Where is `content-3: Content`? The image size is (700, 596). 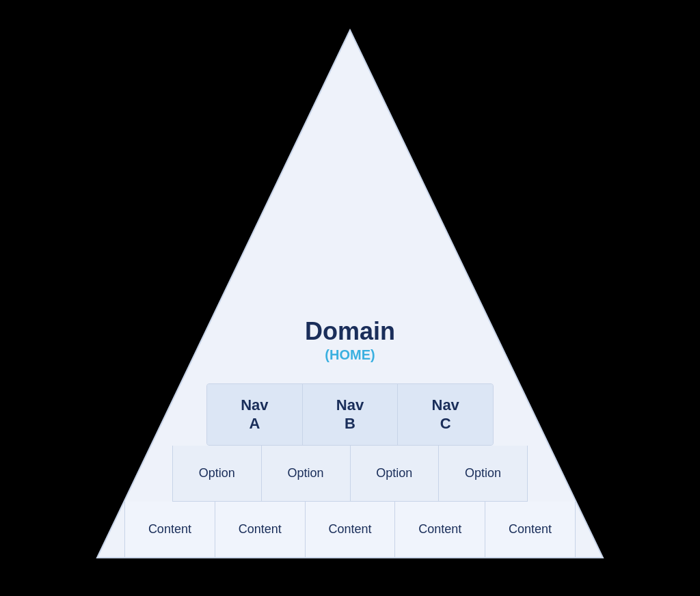 content-3: Content is located at coordinates (351, 529).